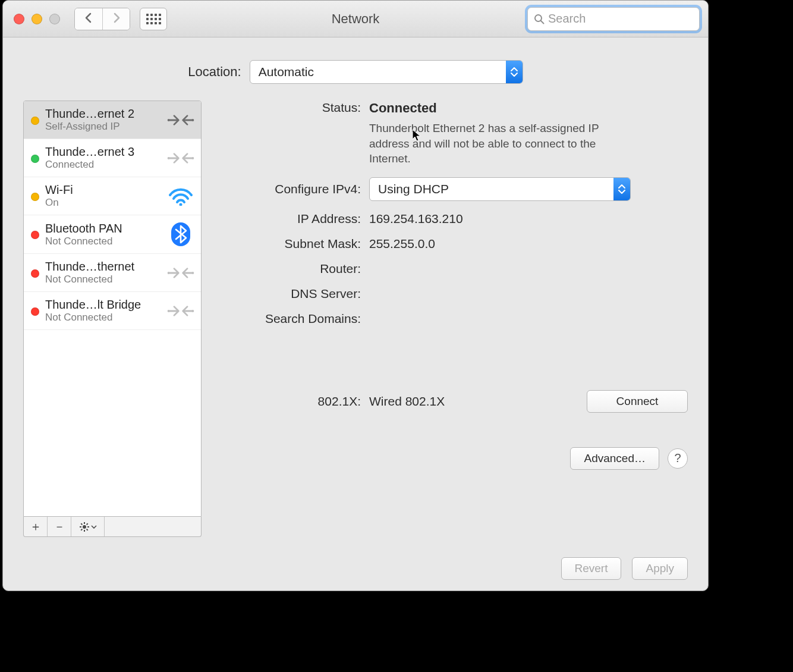 The height and width of the screenshot is (672, 793). Describe the element at coordinates (153, 19) in the screenshot. I see `show-all-prefpanes-button` at that location.